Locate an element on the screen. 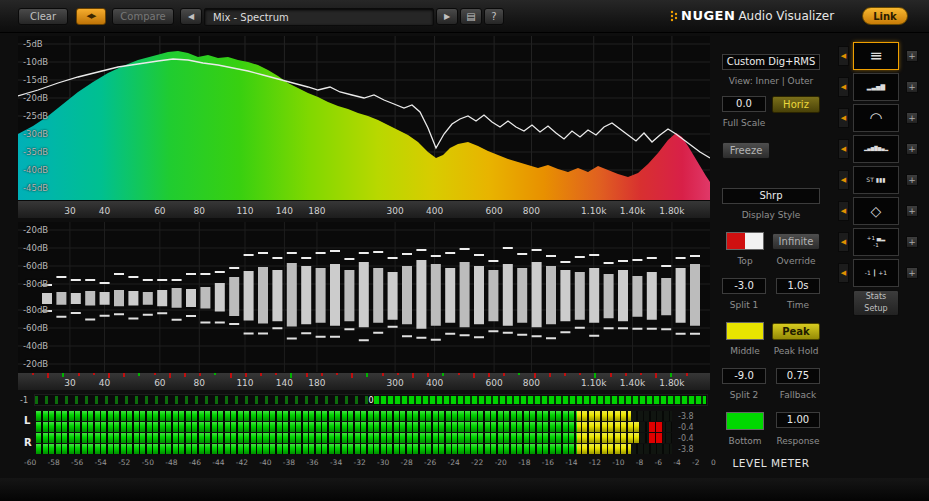 The height and width of the screenshot is (501, 929). override-button: Infinite is located at coordinates (796, 242).